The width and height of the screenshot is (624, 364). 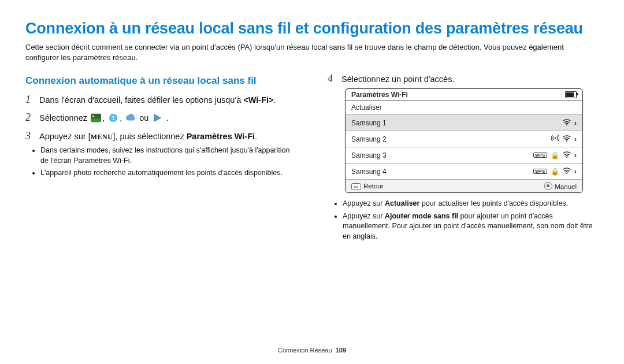 I want to click on wifi-ap-row: Samsung 4 WPS 🔒 ›, so click(x=464, y=172).